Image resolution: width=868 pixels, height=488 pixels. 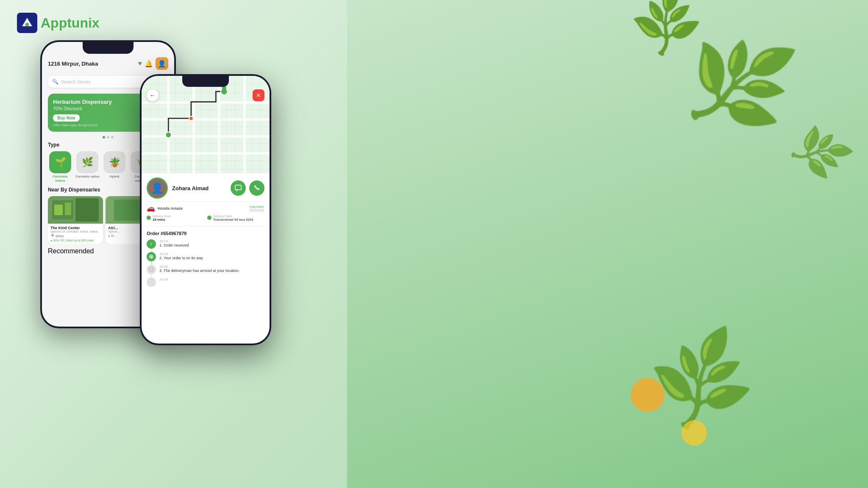 What do you see at coordinates (233, 216) in the screenshot?
I see `delivery-place-label: Delivery Place` at bounding box center [233, 216].